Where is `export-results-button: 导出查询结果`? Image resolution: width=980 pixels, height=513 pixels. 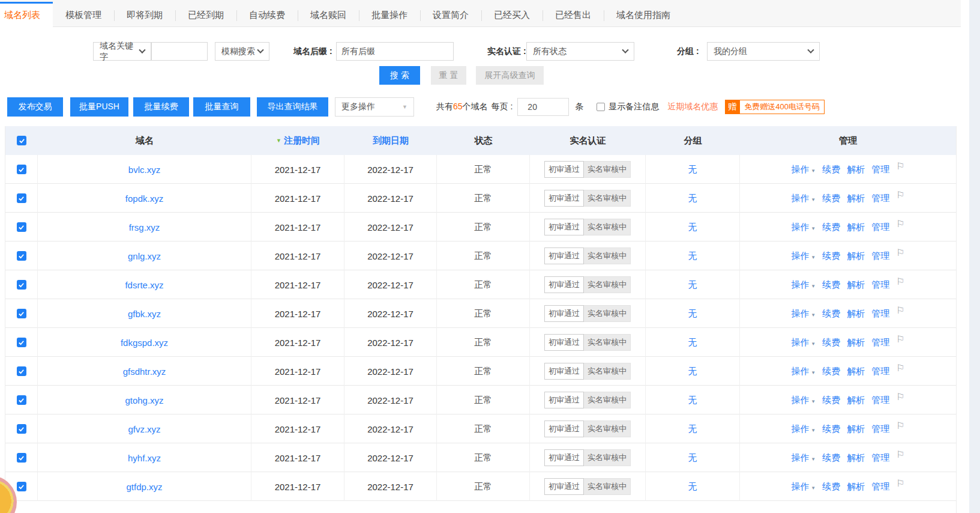
export-results-button: 导出查询结果 is located at coordinates (293, 107).